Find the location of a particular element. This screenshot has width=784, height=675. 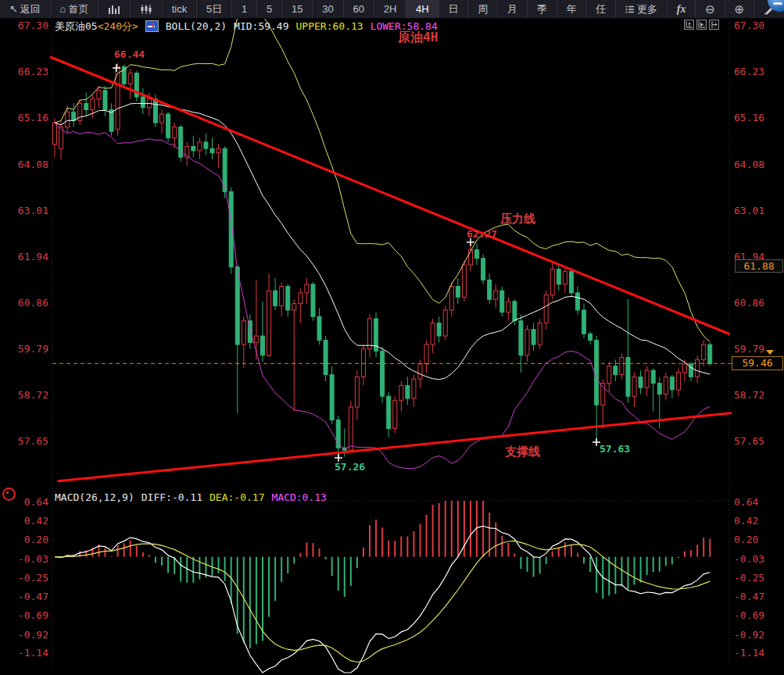

macd-axis-label: 0.64 is located at coordinates (746, 502).